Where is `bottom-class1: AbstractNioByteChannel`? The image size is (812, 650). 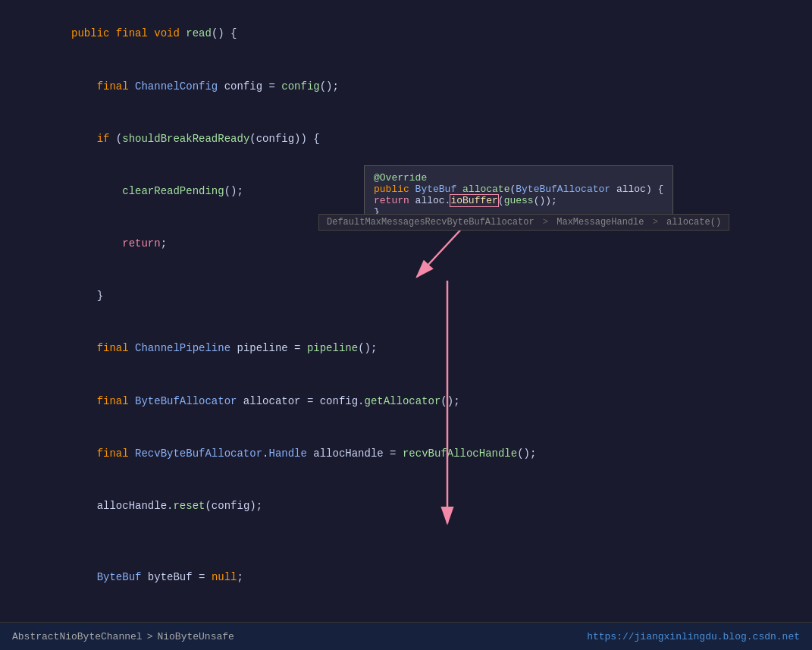 bottom-class1: AbstractNioByteChannel is located at coordinates (77, 637).